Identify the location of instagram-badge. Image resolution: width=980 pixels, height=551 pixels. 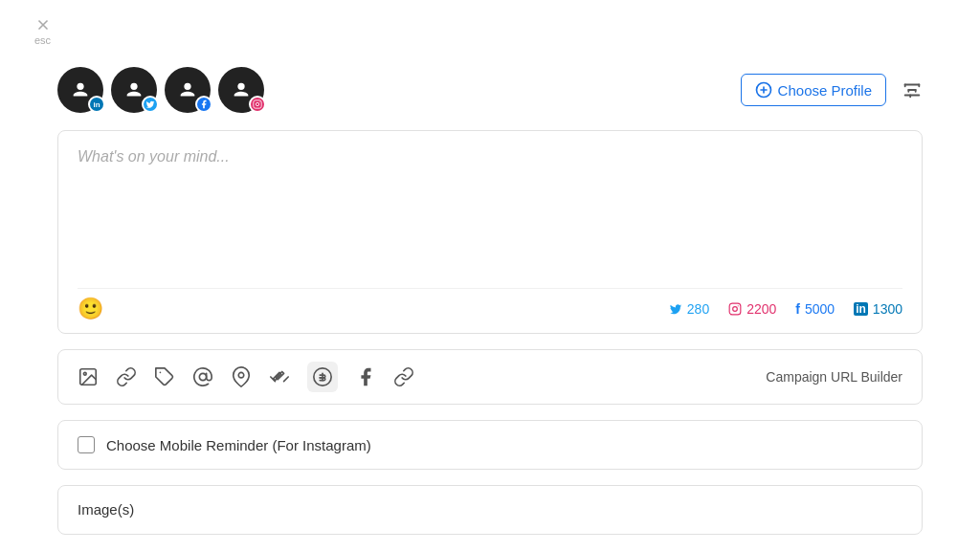
(257, 104).